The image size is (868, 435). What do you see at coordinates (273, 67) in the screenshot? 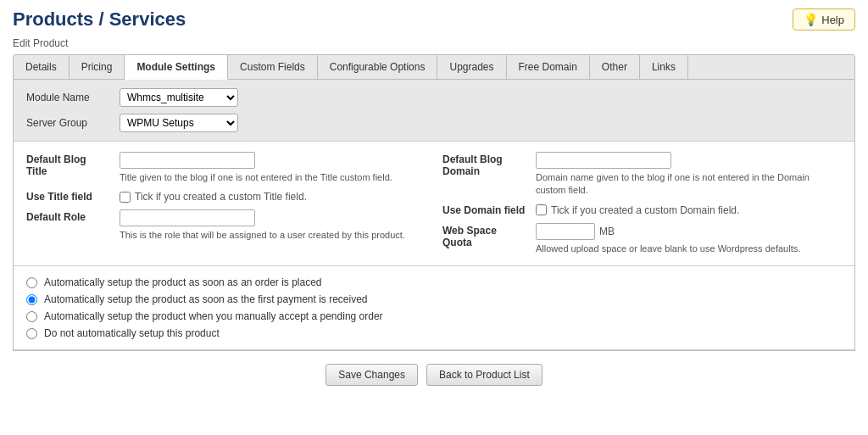
I see `tab-custom-fields: Custom Fields` at bounding box center [273, 67].